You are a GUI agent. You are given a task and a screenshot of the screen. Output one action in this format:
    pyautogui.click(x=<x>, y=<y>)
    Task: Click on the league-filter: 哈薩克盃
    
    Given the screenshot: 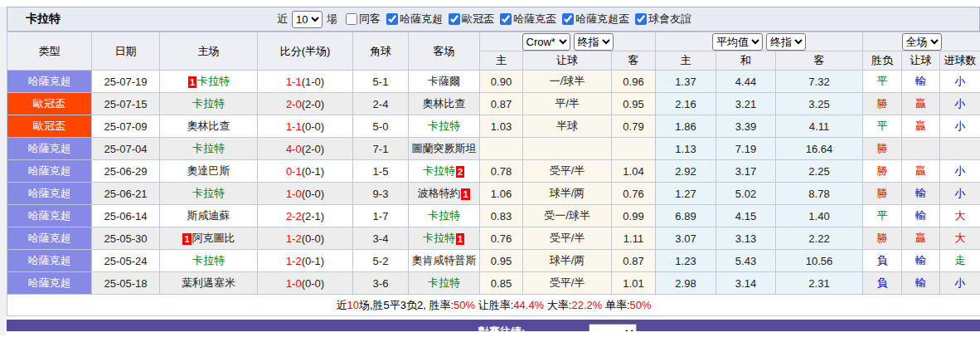 What is the action you would take?
    pyautogui.click(x=528, y=19)
    